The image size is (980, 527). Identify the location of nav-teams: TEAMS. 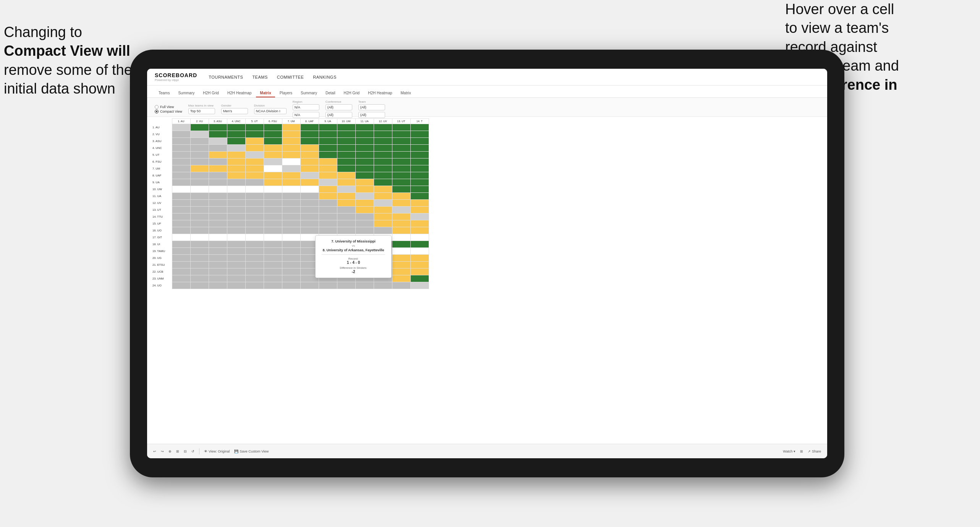
(260, 77).